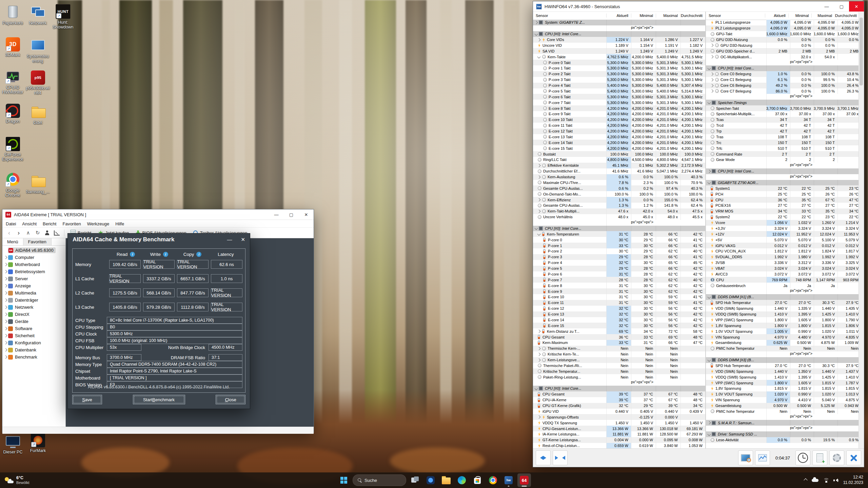 Image resolution: width=868 pixels, height=488 pixels. What do you see at coordinates (782, 400) in the screenshot?
I see `sensor-row-vin-spannung: VIN Spannung4.970 V4.410 V5.040 V4.875 V` at bounding box center [782, 400].